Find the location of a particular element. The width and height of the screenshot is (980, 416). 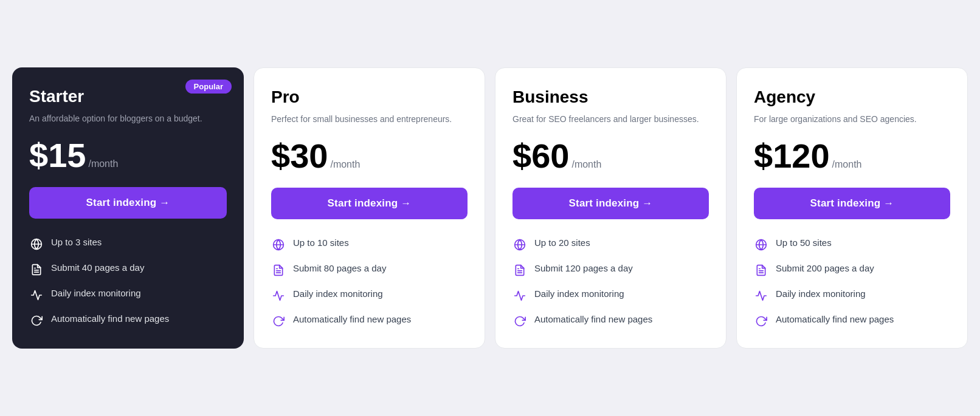

feature-text: Up to 50 sites is located at coordinates (804, 243).